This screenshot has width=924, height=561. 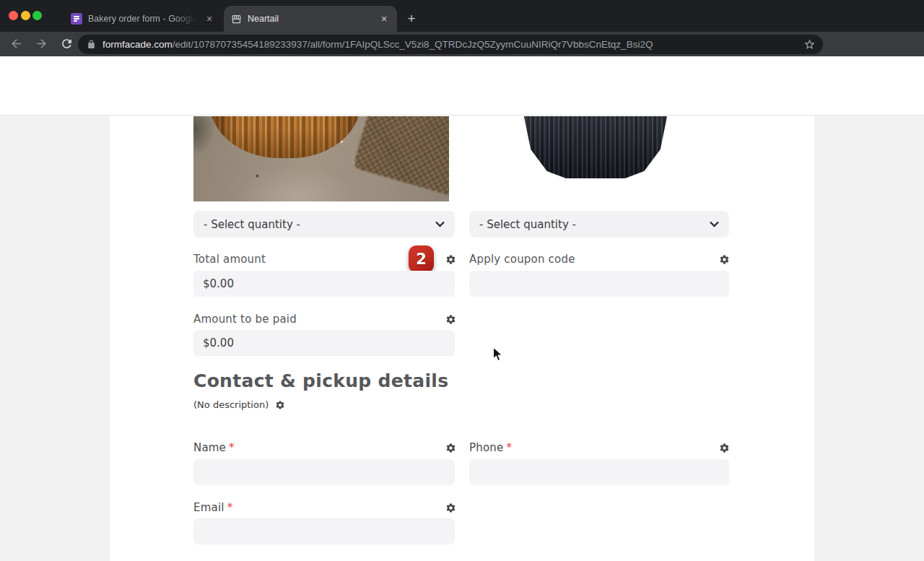 What do you see at coordinates (285, 137) in the screenshot?
I see `brown-cupcake` at bounding box center [285, 137].